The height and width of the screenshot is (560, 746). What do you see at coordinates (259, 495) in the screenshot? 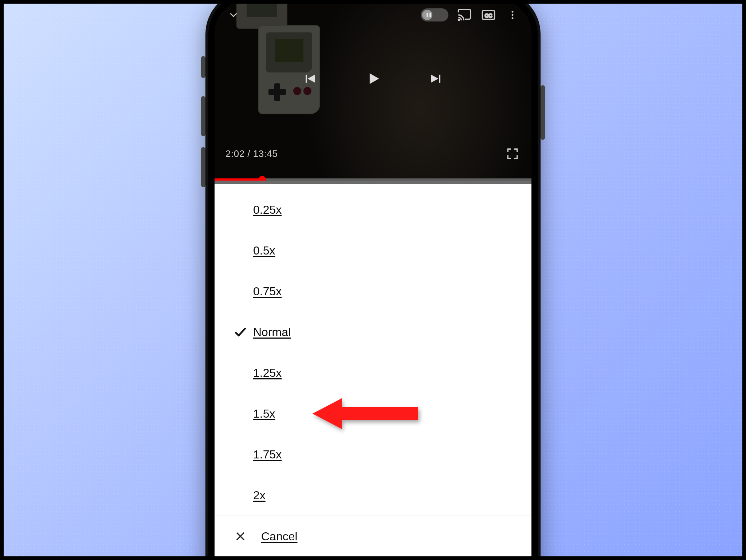
I see `speed-option-label: 2x` at bounding box center [259, 495].